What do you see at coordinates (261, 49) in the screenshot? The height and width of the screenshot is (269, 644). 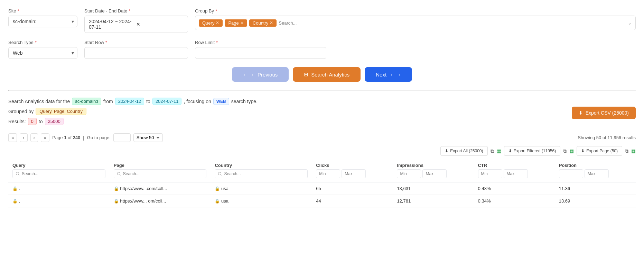 I see `row-limit-group: Row Limit * 25000` at bounding box center [261, 49].